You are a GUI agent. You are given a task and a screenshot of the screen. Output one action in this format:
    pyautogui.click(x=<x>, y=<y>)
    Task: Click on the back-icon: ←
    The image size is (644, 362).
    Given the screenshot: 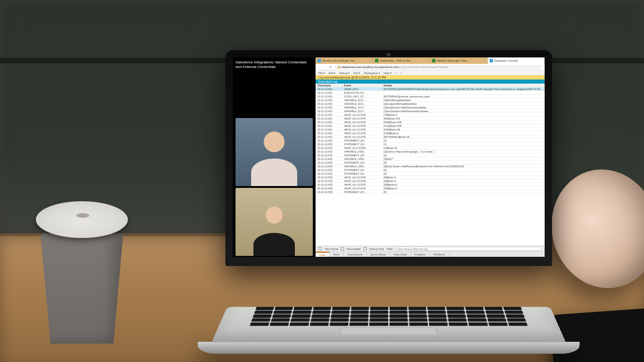 What is the action you would take?
    pyautogui.click(x=320, y=67)
    